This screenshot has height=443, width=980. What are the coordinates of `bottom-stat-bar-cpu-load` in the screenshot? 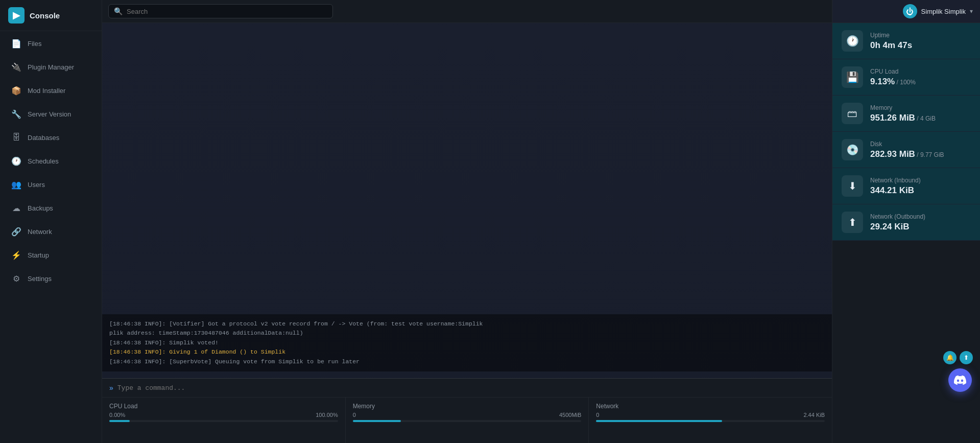 It's located at (224, 421).